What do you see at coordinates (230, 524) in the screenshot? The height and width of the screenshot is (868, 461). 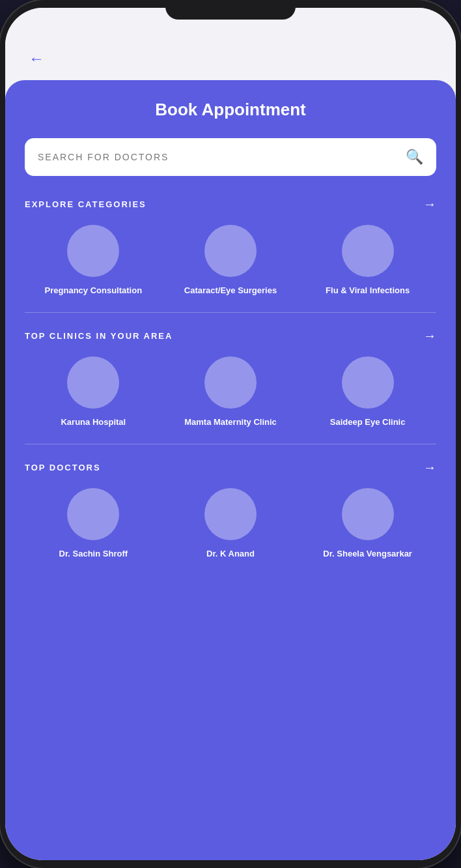 I see `doctors-grid: Dr. Sachin Shroff Dr. K Anand Dr. Sheela…` at bounding box center [230, 524].